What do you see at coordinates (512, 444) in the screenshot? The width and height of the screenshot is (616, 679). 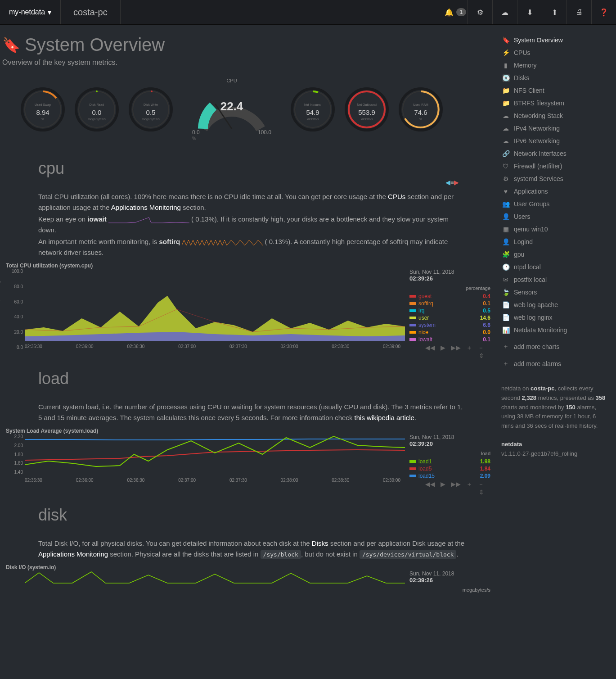 I see `footer-product: netdata` at bounding box center [512, 444].